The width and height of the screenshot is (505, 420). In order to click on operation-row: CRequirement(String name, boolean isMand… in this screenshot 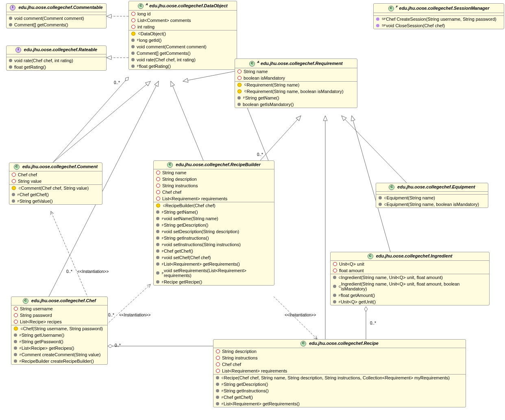, I will do `click(296, 91)`.